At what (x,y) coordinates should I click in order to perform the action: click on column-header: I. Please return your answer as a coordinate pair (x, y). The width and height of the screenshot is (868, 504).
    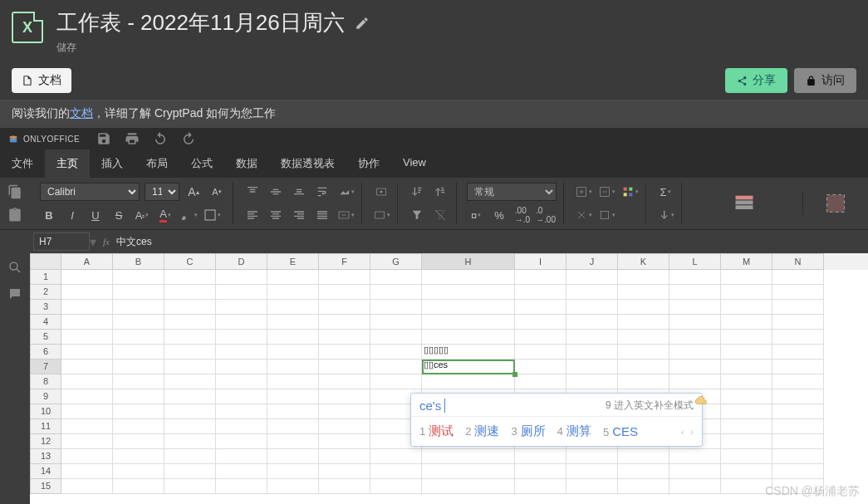
    Looking at the image, I should click on (541, 262).